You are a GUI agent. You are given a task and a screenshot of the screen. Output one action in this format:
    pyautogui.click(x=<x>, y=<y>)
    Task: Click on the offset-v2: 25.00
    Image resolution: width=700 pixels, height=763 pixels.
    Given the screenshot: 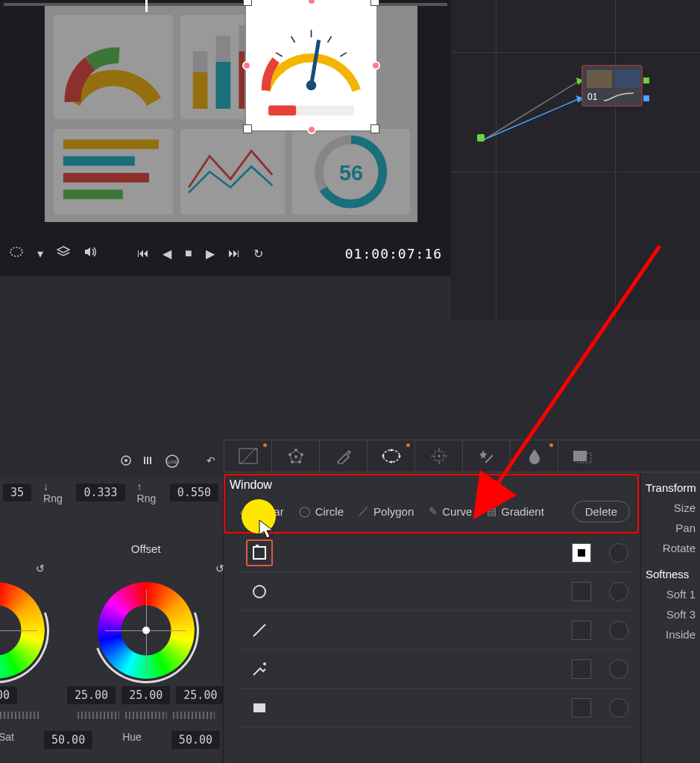 What is the action you would take?
    pyautogui.click(x=146, y=695)
    